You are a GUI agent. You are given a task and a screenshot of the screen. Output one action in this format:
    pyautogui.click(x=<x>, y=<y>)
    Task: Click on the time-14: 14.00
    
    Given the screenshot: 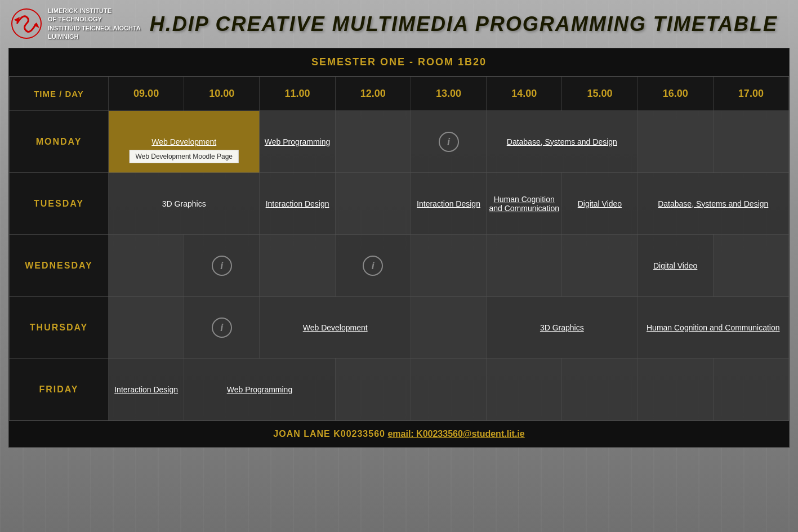 What is the action you would take?
    pyautogui.click(x=524, y=94)
    